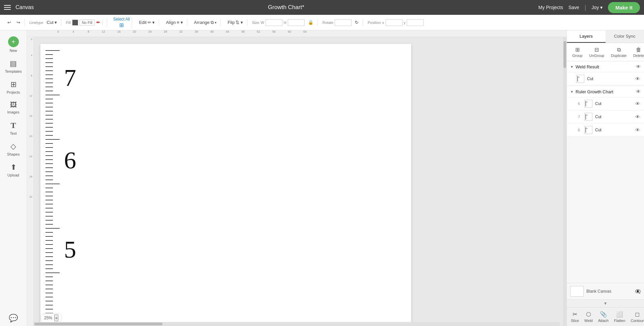  What do you see at coordinates (134, 32) in the screenshot?
I see `ruler-h-mark-20: 20` at bounding box center [134, 32].